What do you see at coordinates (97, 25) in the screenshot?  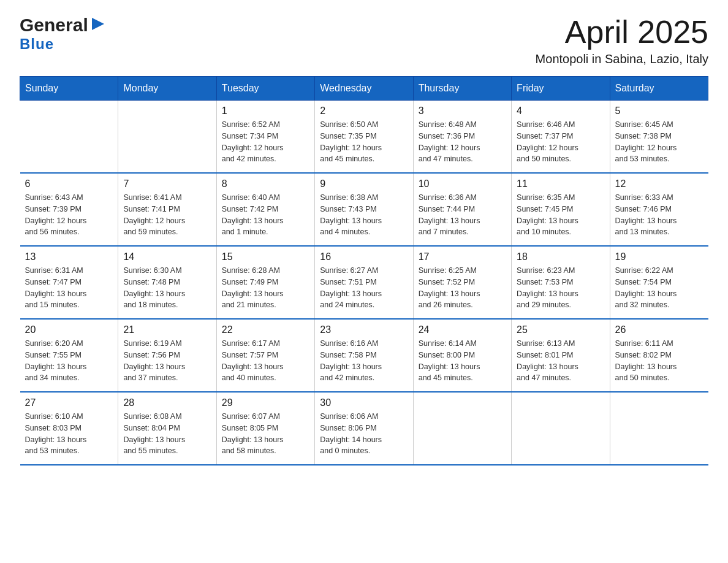 I see `logo-flag-icon` at bounding box center [97, 25].